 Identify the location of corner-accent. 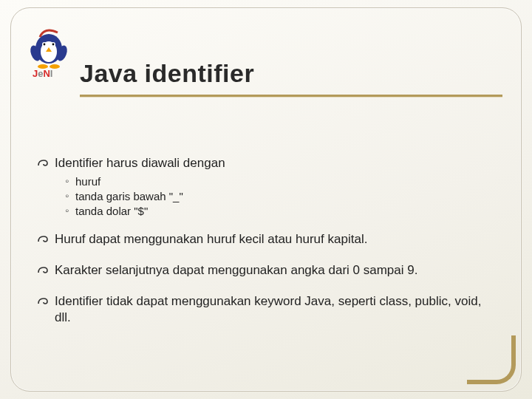
(491, 360).